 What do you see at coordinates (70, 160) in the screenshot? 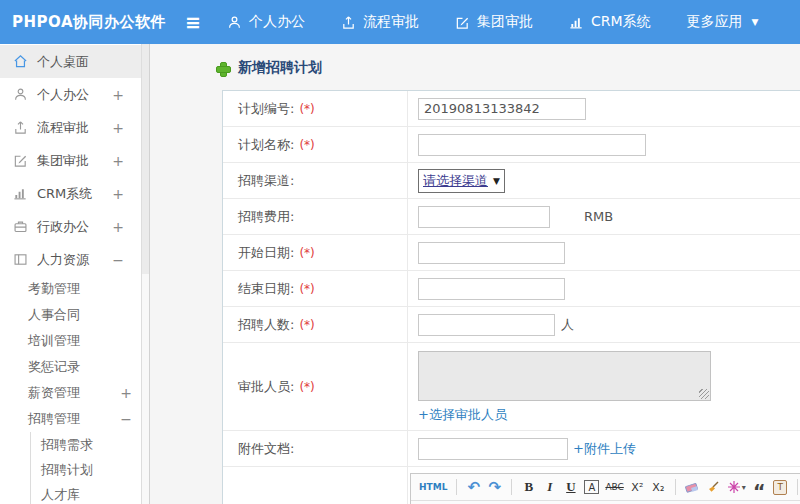
I see `sidebar-item-group-approval: 集团审批 +` at bounding box center [70, 160].